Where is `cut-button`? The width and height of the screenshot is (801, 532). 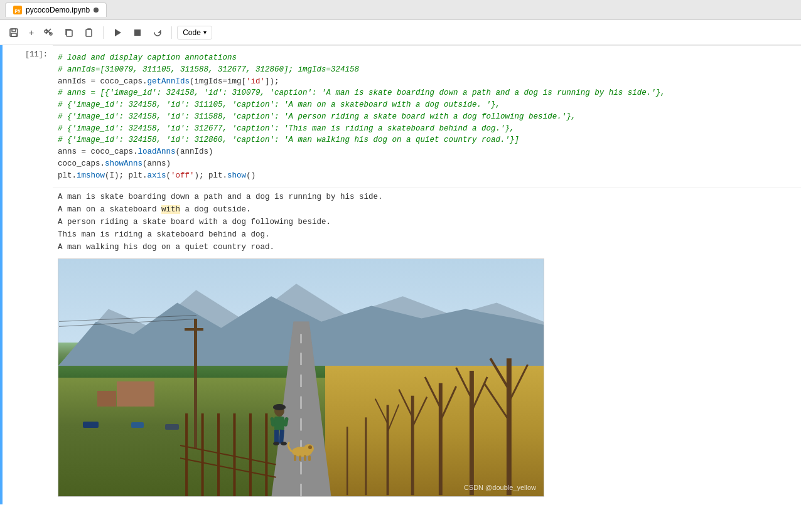 cut-button is located at coordinates (49, 33).